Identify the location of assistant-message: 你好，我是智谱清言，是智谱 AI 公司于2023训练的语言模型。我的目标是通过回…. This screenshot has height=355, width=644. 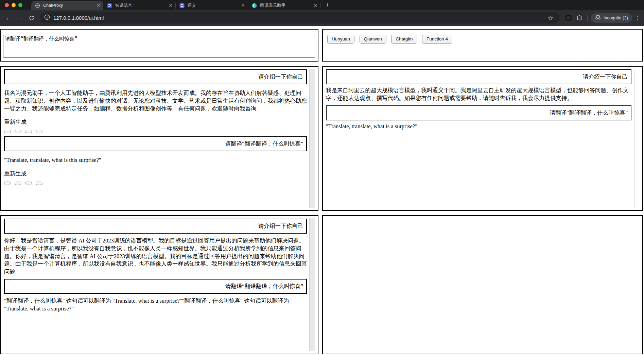
(156, 256).